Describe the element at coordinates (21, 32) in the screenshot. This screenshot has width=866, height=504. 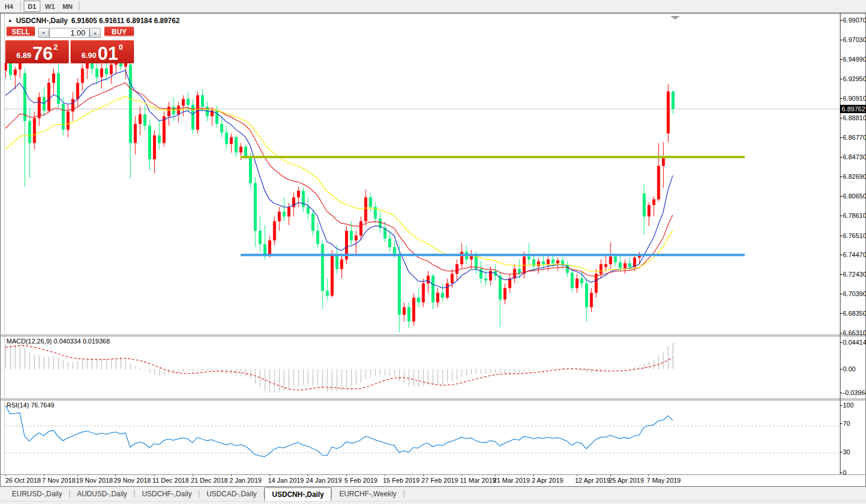
I see `sell-button: SELL` at that location.